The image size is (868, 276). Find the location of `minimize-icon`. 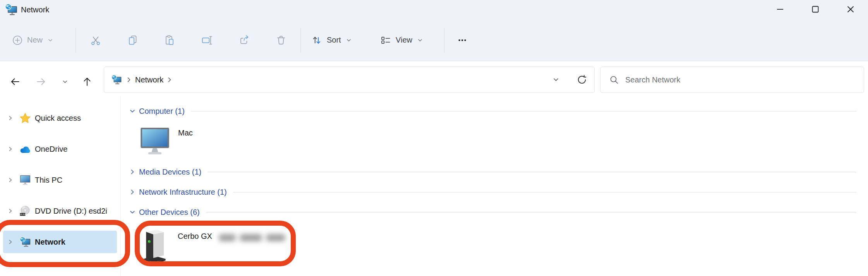

minimize-icon is located at coordinates (780, 9).